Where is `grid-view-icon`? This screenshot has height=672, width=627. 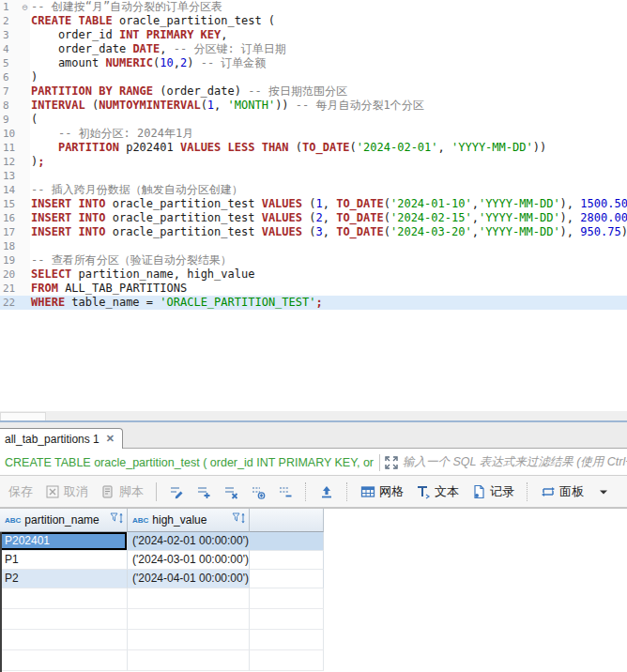 grid-view-icon is located at coordinates (368, 492).